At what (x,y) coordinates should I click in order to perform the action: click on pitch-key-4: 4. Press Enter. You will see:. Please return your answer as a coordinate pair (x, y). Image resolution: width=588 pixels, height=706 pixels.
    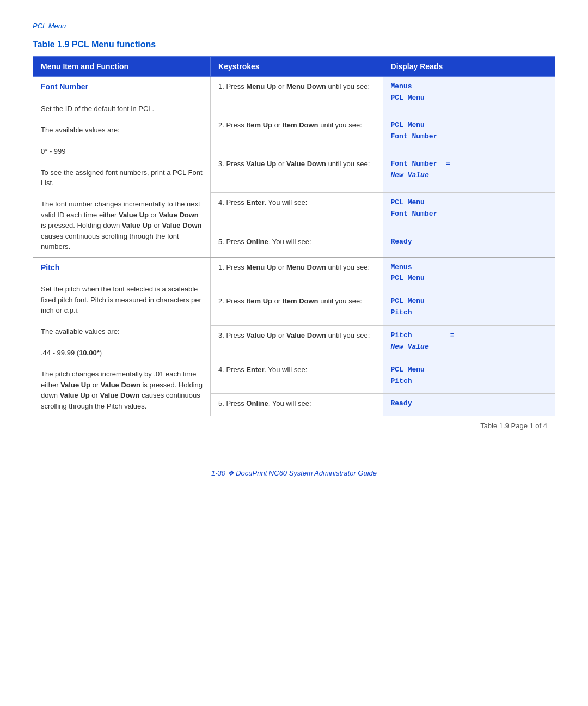
    Looking at the image, I should click on (297, 377).